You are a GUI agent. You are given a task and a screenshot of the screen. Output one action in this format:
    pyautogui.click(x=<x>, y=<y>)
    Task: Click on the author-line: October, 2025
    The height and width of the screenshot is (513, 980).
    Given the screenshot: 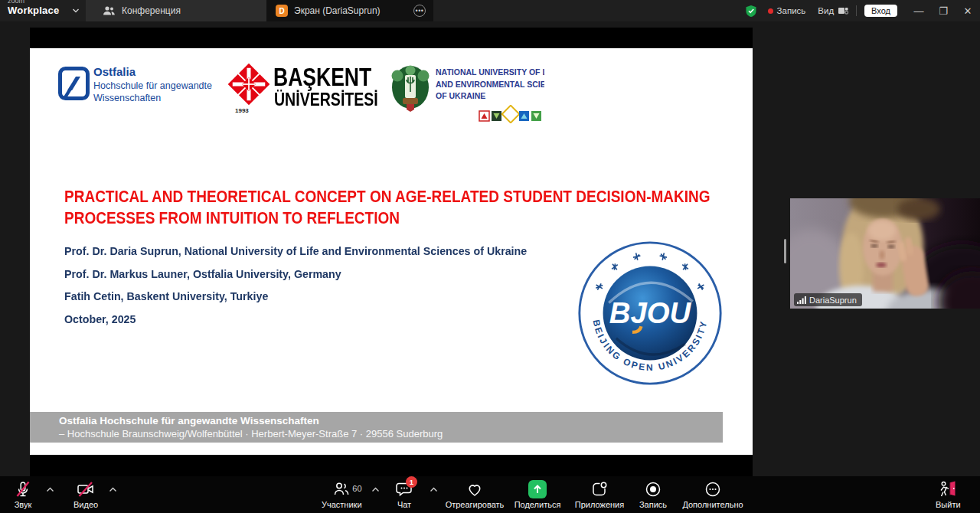 What is the action you would take?
    pyautogui.click(x=296, y=319)
    